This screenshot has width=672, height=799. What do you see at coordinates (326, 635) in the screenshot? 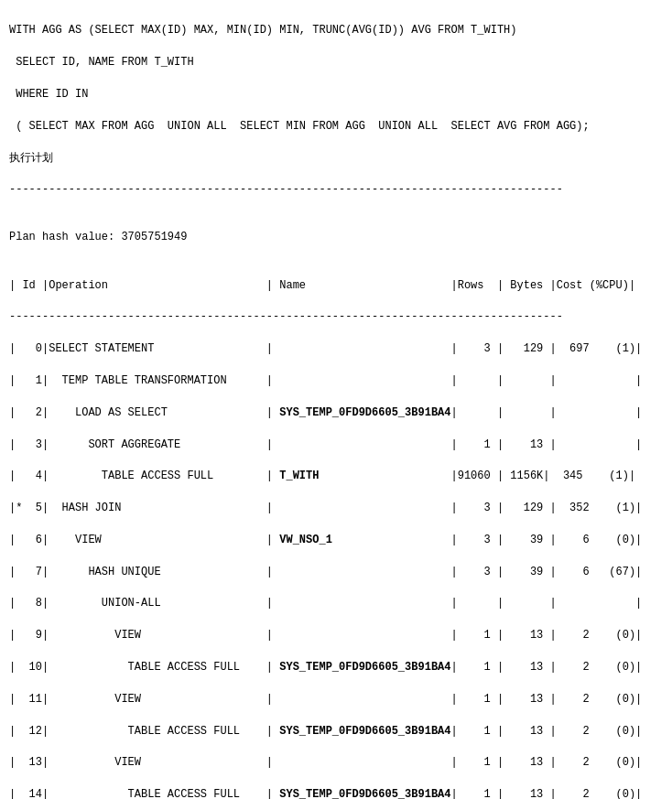
I see `table-row-9: | 9| VIEW | | 1 | 13 | 2 (0)|` at bounding box center [326, 635].